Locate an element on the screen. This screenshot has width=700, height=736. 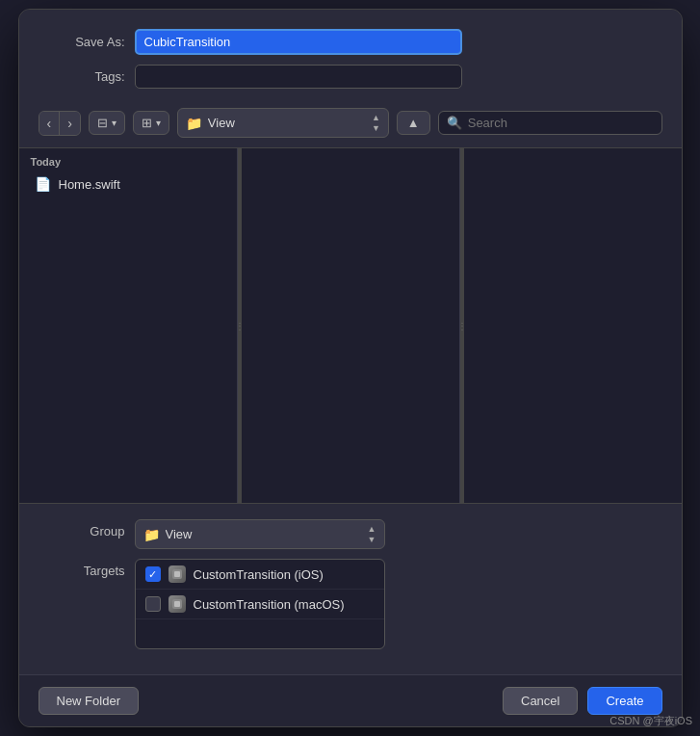
group-folder-icon: 📁 is located at coordinates (152, 535).